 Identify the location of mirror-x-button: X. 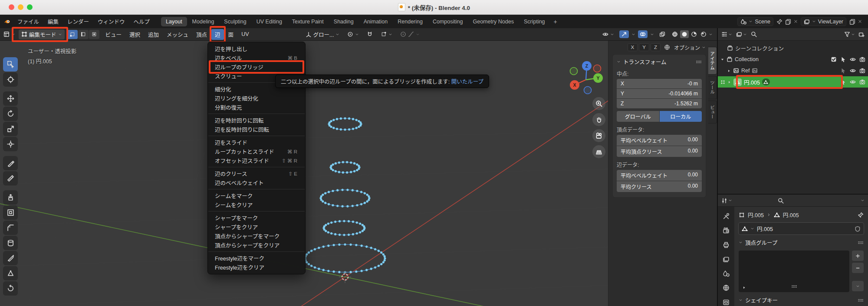
(633, 47).